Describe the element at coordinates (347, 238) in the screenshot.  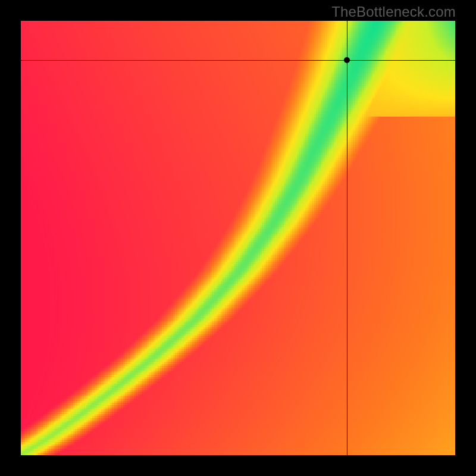
I see `crosshair-vertical` at that location.